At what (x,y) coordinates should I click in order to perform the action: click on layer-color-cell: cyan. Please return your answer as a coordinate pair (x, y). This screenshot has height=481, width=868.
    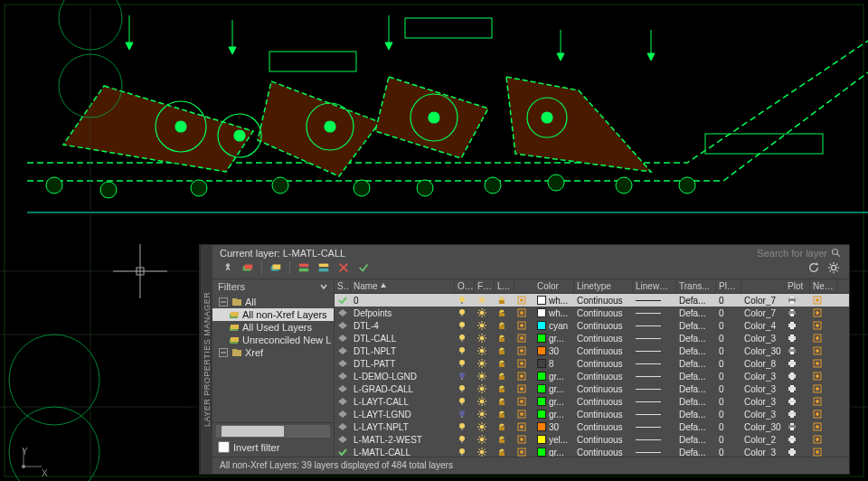
    Looking at the image, I should click on (554, 325).